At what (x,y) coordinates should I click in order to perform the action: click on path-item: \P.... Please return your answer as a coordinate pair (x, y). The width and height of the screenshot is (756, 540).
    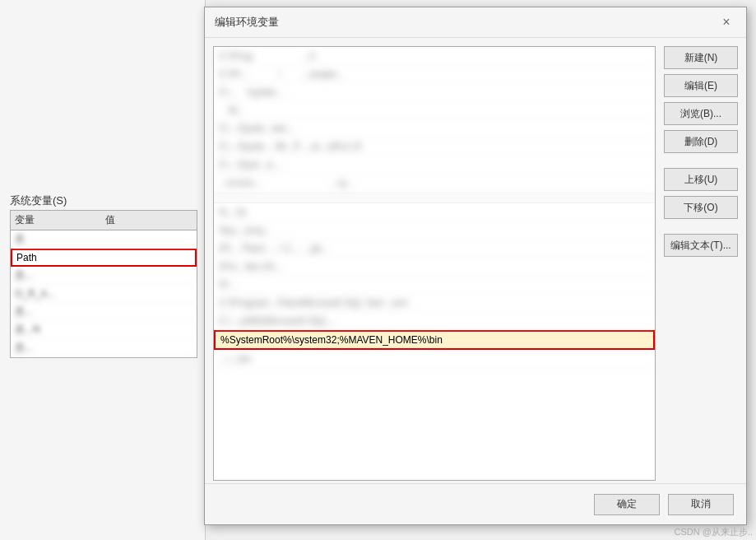
    Looking at the image, I should click on (434, 285).